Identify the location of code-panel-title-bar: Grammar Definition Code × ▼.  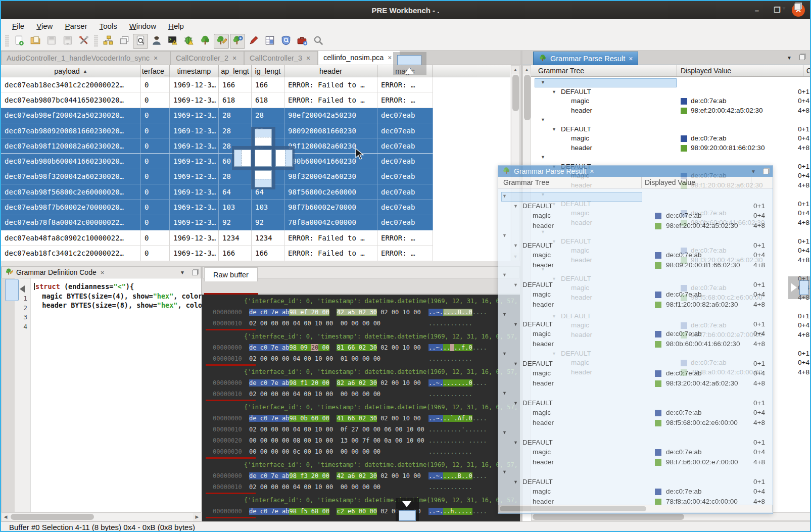
(101, 272).